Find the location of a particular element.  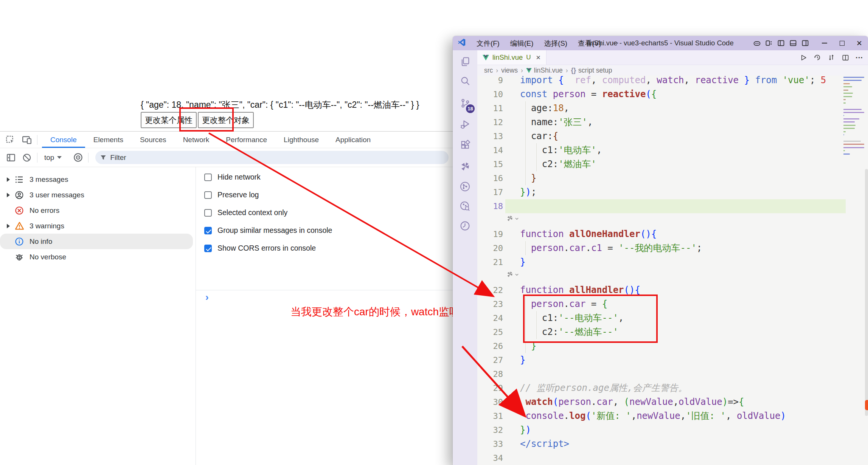

breadcrumb-item-src: src is located at coordinates (489, 70).